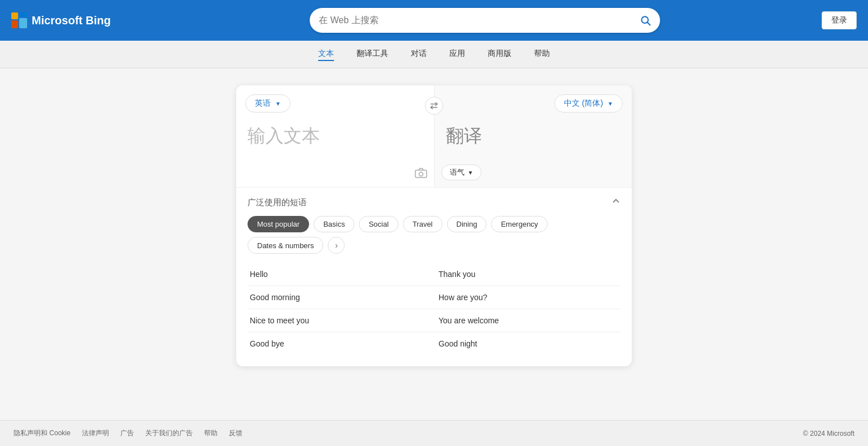 The width and height of the screenshot is (868, 446). Describe the element at coordinates (421, 174) in the screenshot. I see `camera-icon` at that location.